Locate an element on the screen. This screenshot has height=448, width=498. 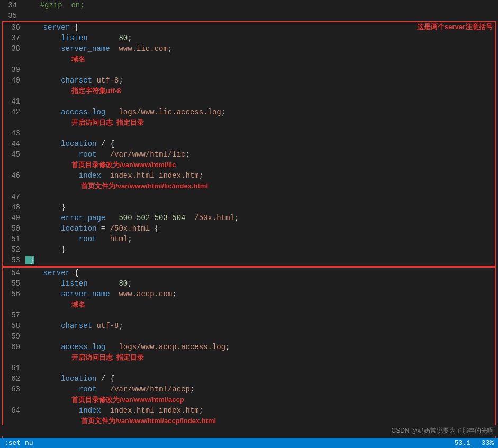
line-content-58: charset utf-8; is located at coordinates (260, 326).